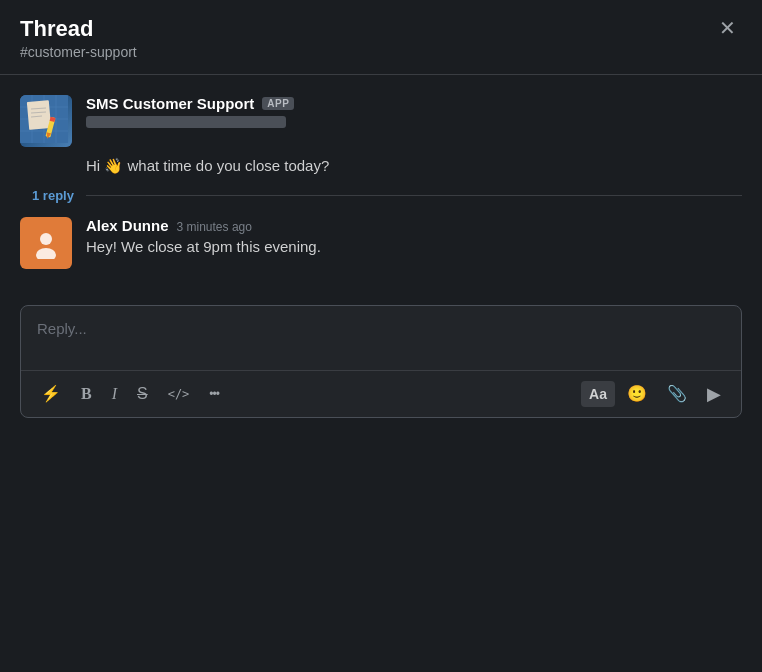 The width and height of the screenshot is (762, 672). Describe the element at coordinates (214, 394) in the screenshot. I see `more-icon: •••` at that location.